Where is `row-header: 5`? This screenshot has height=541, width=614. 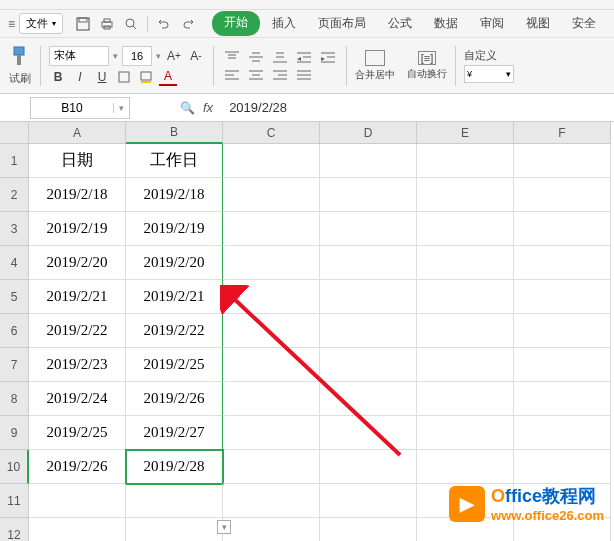 row-header: 5 is located at coordinates (14, 297).